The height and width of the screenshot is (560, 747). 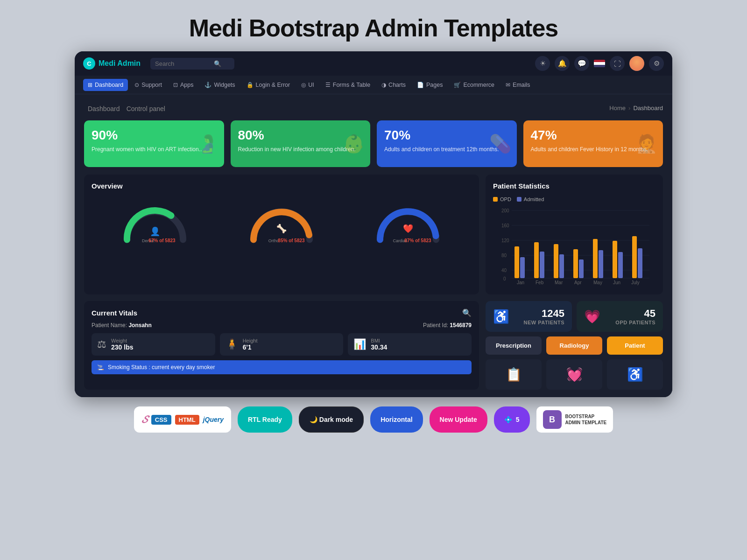 What do you see at coordinates (505, 211) in the screenshot?
I see `svg-text: 200` at bounding box center [505, 211].